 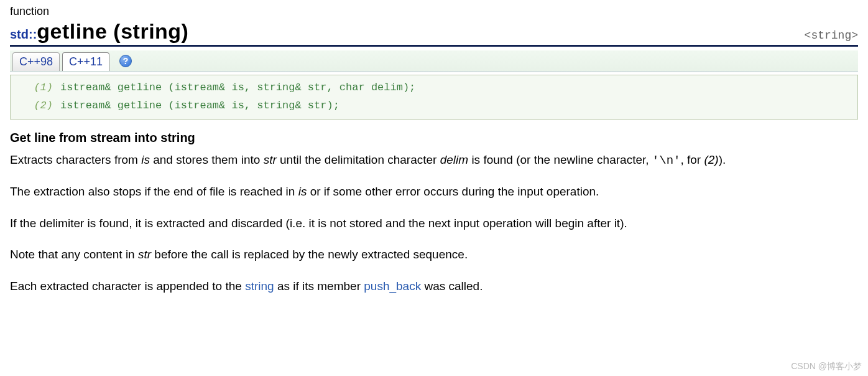 What do you see at coordinates (434, 138) in the screenshot?
I see `section-title: Get line from stream into string` at bounding box center [434, 138].